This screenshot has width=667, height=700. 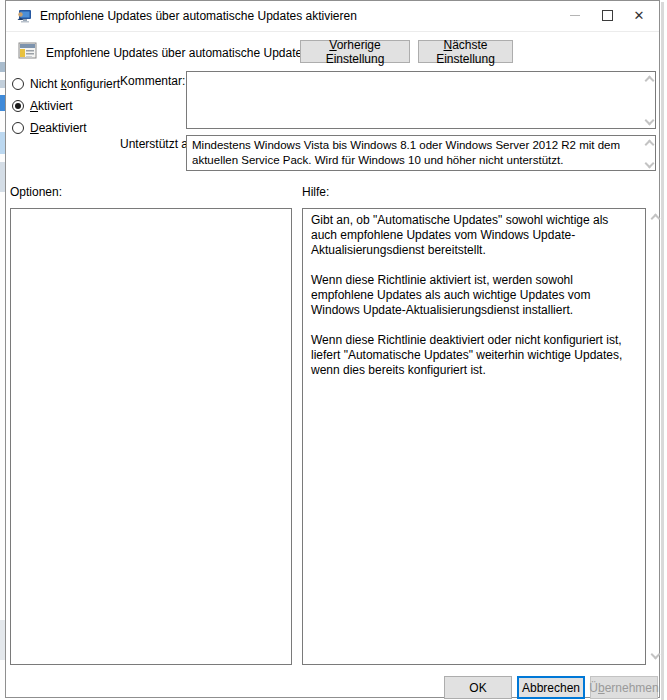 What do you see at coordinates (624, 688) in the screenshot?
I see `apply-button: Übernehmen` at bounding box center [624, 688].